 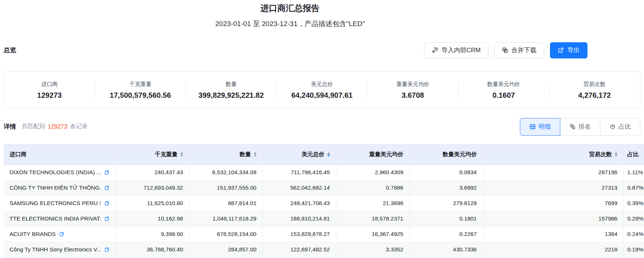 I want to click on cell-qty: 151,937,555.00, so click(x=226, y=188).